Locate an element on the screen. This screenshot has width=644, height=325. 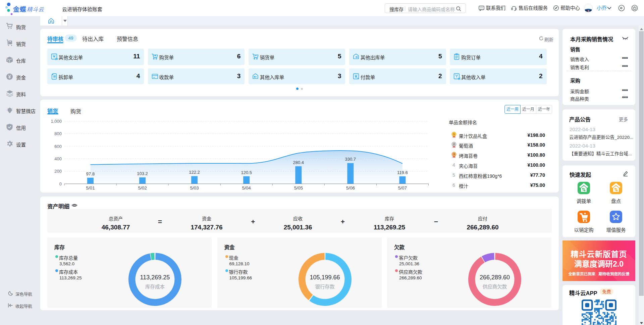
svg-text: 800 is located at coordinates (58, 133).